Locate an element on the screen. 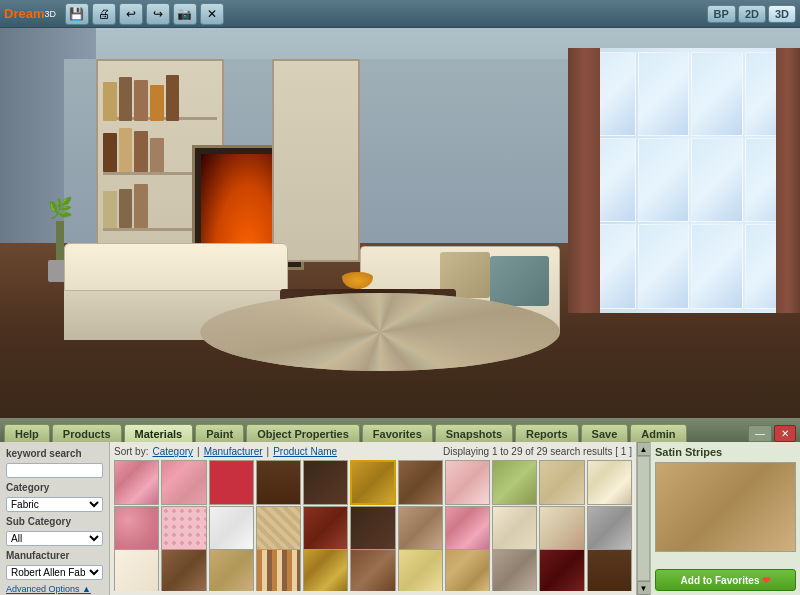 The image size is (800, 595). toolbar: Dream 3D 💾 🖨 ↩ ↪ 📷 ✕ BP 2D 3D is located at coordinates (400, 14).